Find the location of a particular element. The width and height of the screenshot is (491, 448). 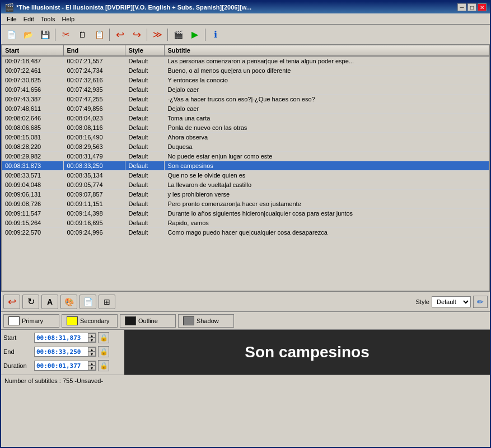

cell-start: 00:09:04,048 is located at coordinates (32, 185).